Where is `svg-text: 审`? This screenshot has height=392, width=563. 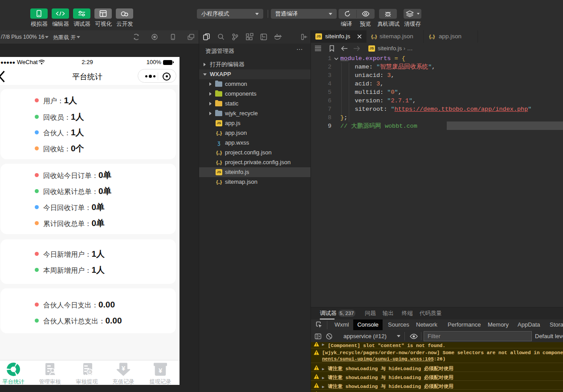
svg-text: 审 is located at coordinates (90, 372).